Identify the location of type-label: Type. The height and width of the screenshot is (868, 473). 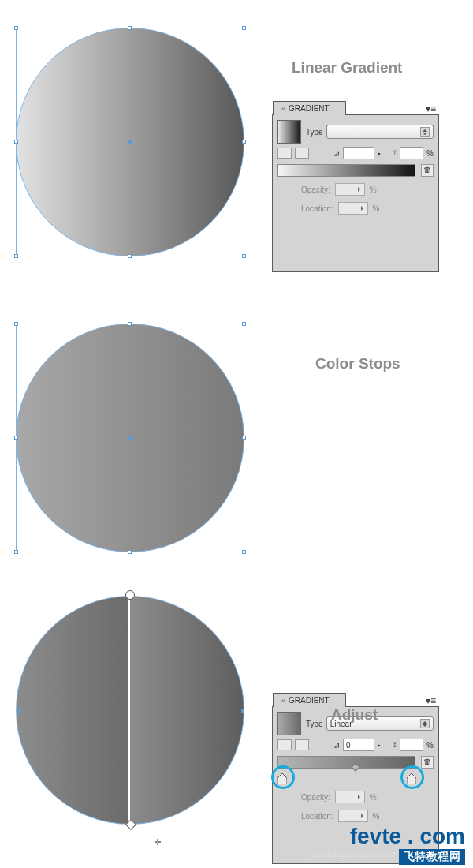
(315, 133).